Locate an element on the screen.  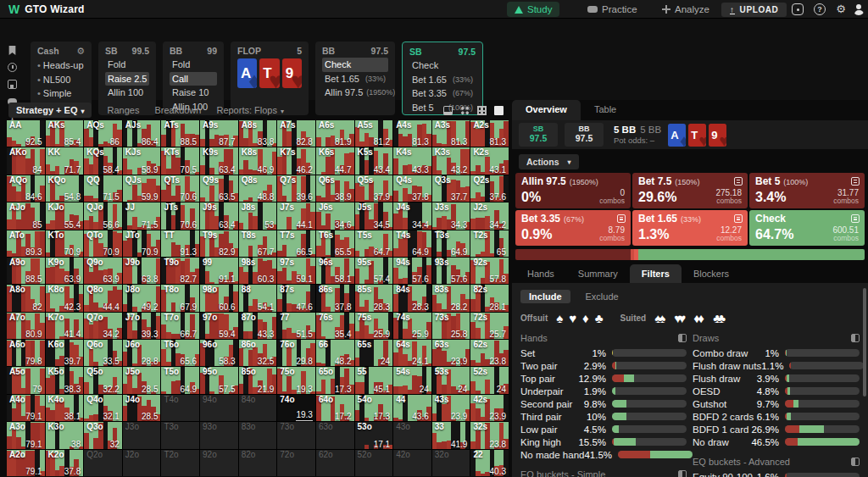
matrix-cell-J2o: J2o is located at coordinates (142, 463).